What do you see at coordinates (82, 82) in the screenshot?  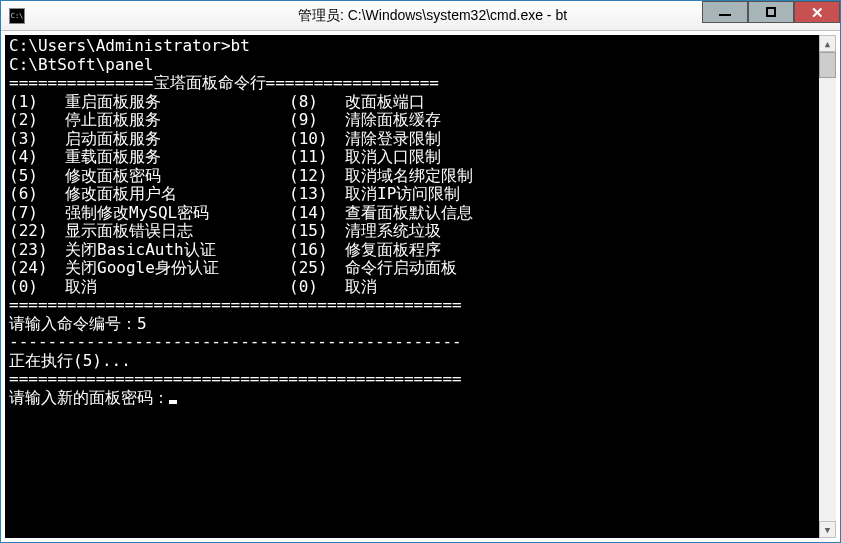 I see `header-sep-l: ===============` at bounding box center [82, 82].